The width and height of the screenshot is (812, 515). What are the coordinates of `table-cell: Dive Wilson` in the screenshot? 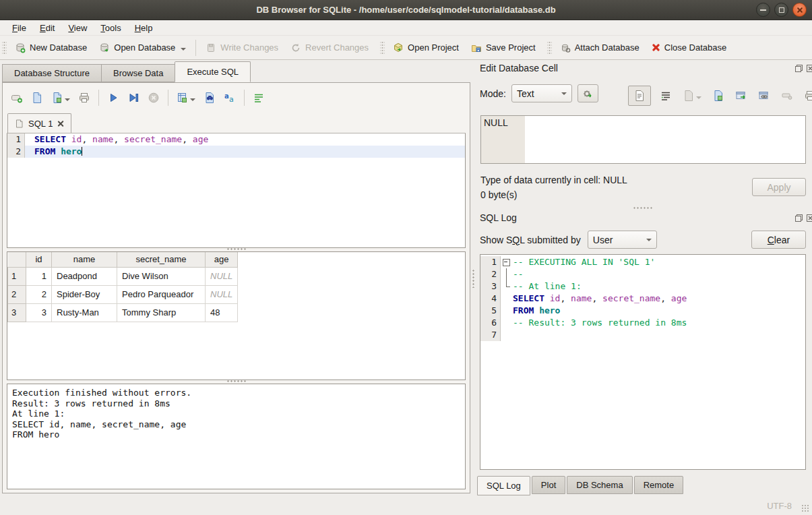 It's located at (162, 276).